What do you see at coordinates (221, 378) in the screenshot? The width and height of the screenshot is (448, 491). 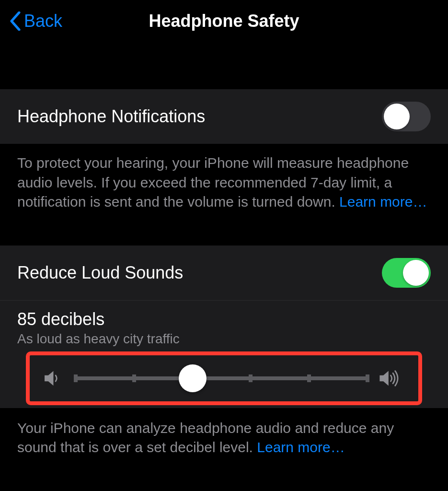 I see `decibel-slider` at bounding box center [221, 378].